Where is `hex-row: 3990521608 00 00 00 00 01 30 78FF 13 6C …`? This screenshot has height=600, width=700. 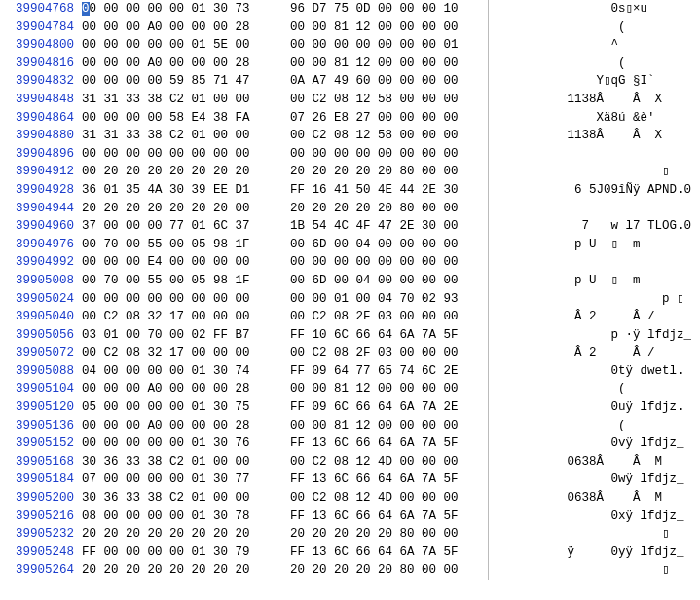 hex-row: 3990521608 00 00 00 00 01 30 78FF 13 6C … is located at coordinates (350, 516).